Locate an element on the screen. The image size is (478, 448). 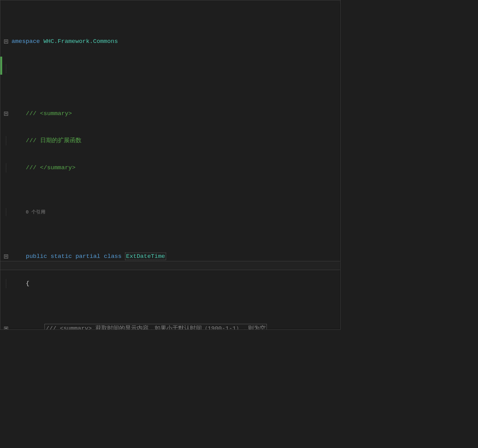
torn-edge-right is located at coordinates (340, 167).